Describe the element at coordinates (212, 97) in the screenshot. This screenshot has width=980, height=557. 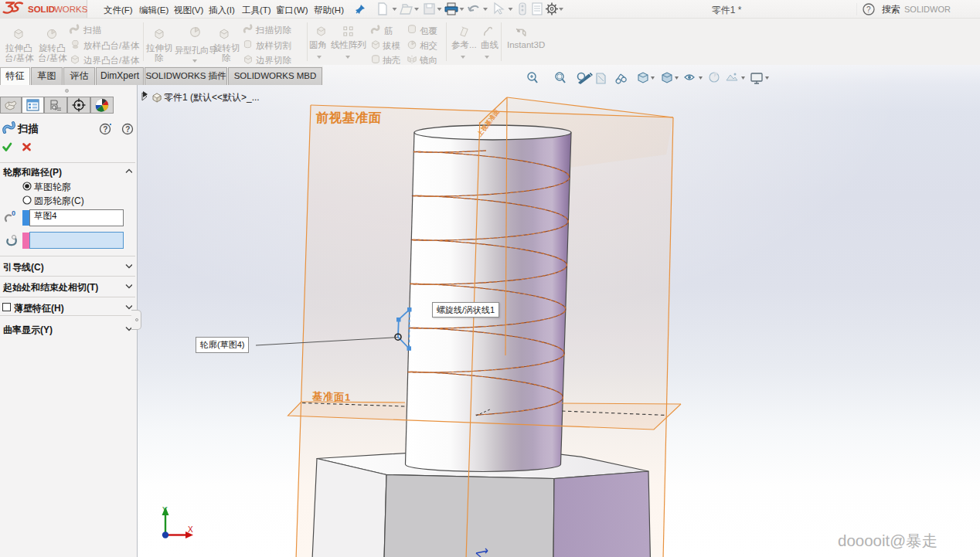
I see `svg-text: 零件1 (默认<<默认>_...` at that location.